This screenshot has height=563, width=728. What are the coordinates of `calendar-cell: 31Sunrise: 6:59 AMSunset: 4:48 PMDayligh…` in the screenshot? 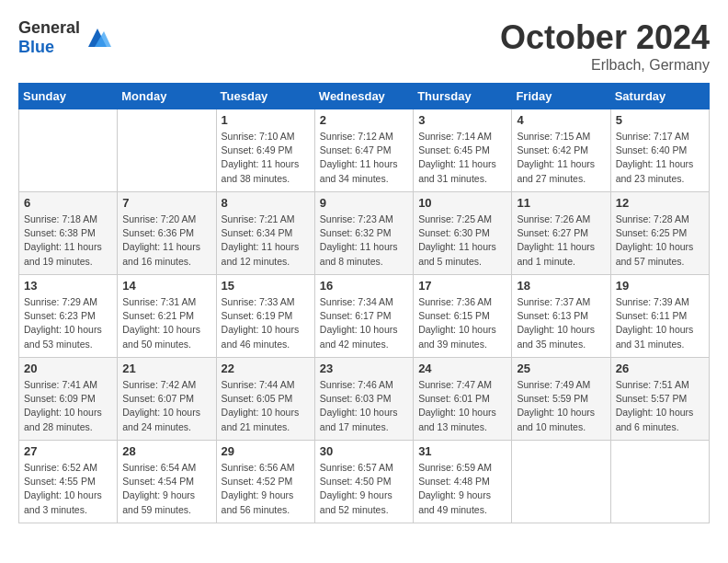 It's located at (463, 482).